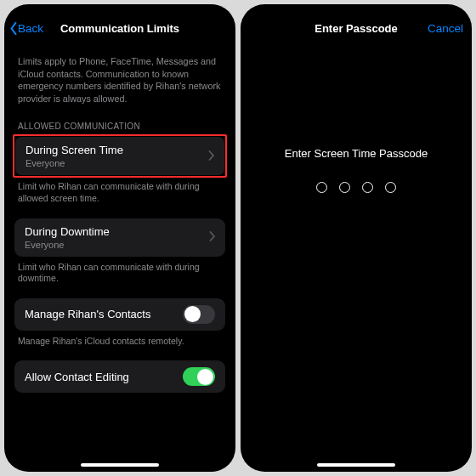  What do you see at coordinates (120, 377) in the screenshot?
I see `allow-contact-editing-cell: Allow Contact Editing` at bounding box center [120, 377].